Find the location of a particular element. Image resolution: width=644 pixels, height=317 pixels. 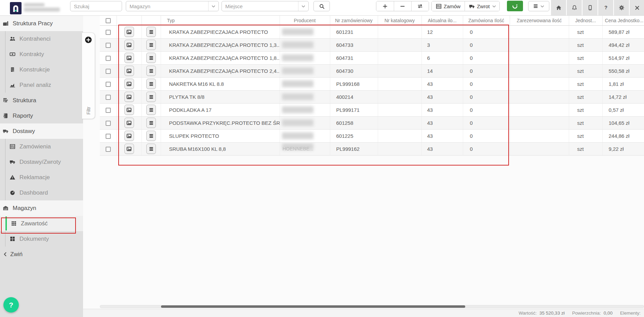

column-header-select is located at coordinates (108, 21).